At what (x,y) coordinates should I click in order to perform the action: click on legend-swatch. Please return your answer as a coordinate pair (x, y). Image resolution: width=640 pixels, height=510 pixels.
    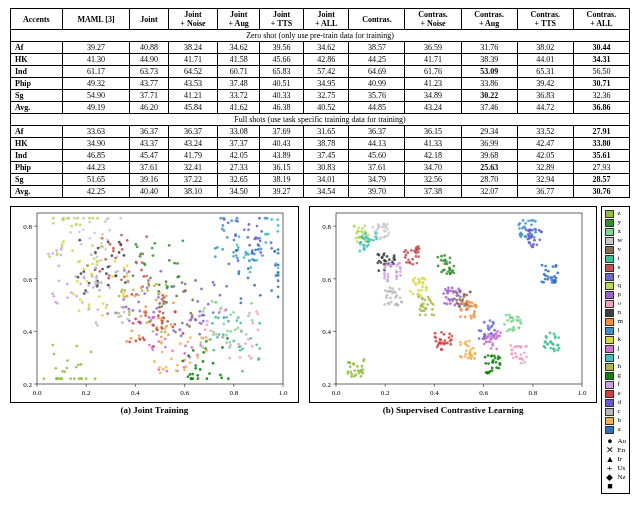
    Looking at the image, I should click on (610, 412).